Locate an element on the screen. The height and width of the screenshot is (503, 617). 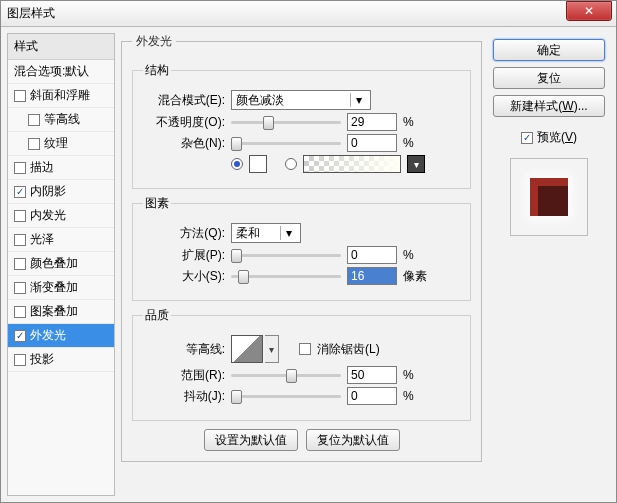
elements-legend: 图素 is located at coordinates (157, 204).